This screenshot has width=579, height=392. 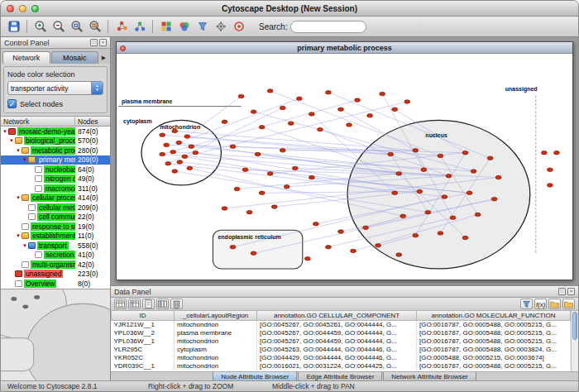 What do you see at coordinates (55, 160) in the screenshot?
I see `tree-row-primary-metabolic-process: ▼primary metabolic process209(0)` at bounding box center [55, 160].